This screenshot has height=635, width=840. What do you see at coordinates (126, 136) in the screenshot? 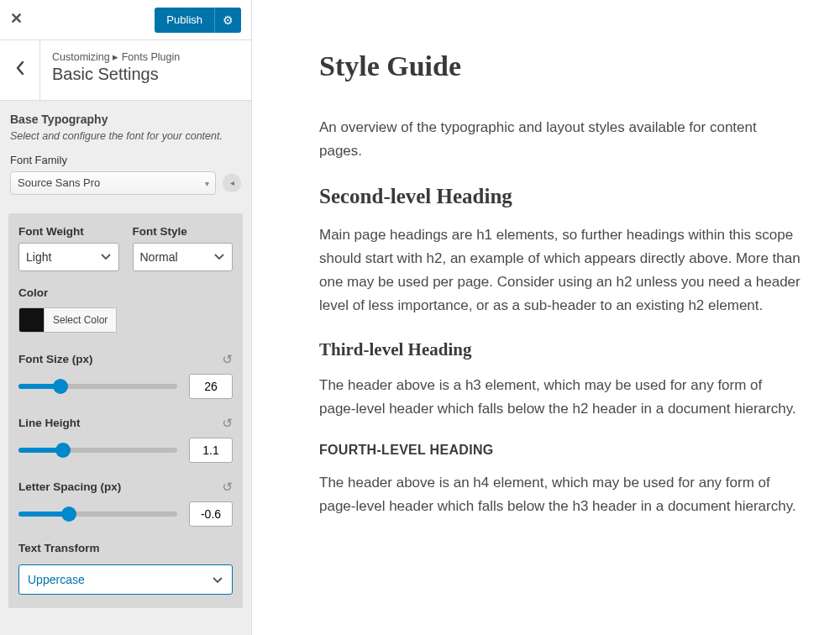
I see `section-description: Select and configure the font for your c…` at bounding box center [126, 136].